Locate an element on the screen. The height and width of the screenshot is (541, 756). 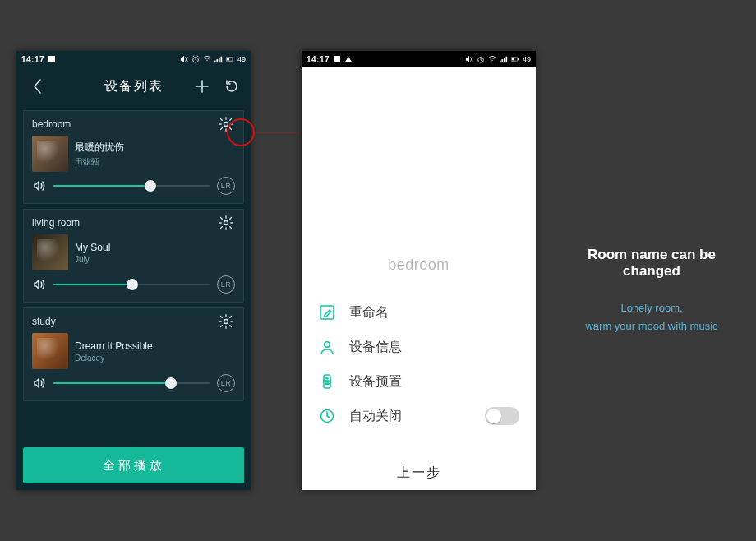
auto-off-toggle is located at coordinates (502, 416).